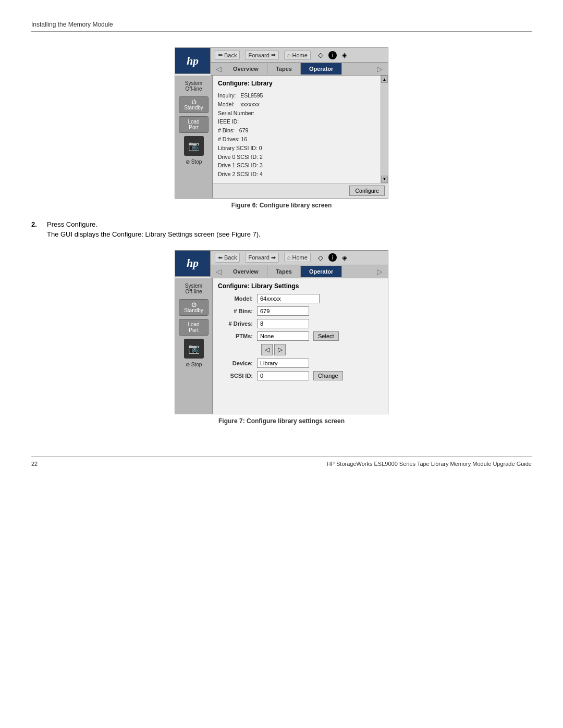 The width and height of the screenshot is (563, 728). I want to click on settings-icon-7: ◈, so click(345, 257).